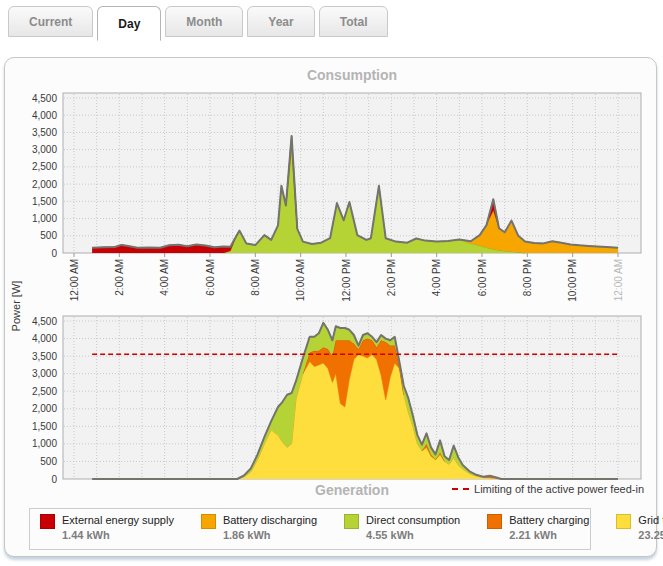  I want to click on tab-current: Current, so click(50, 22).